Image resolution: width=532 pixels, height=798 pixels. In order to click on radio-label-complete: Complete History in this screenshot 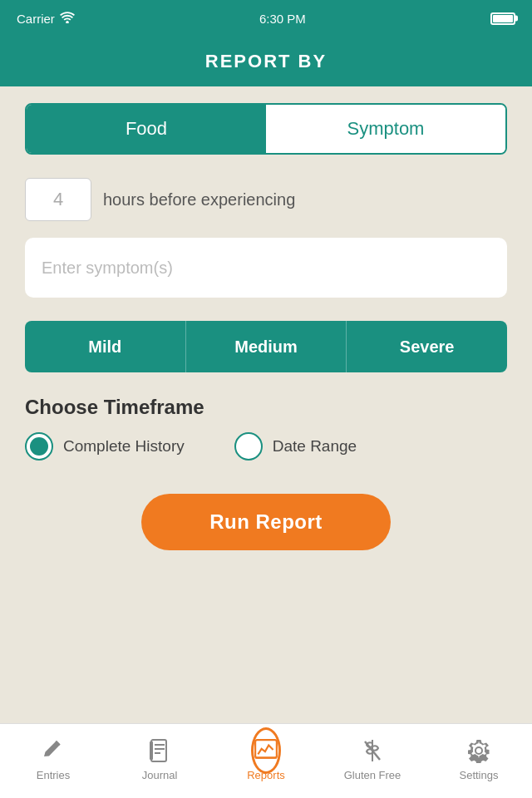, I will do `click(124, 446)`.